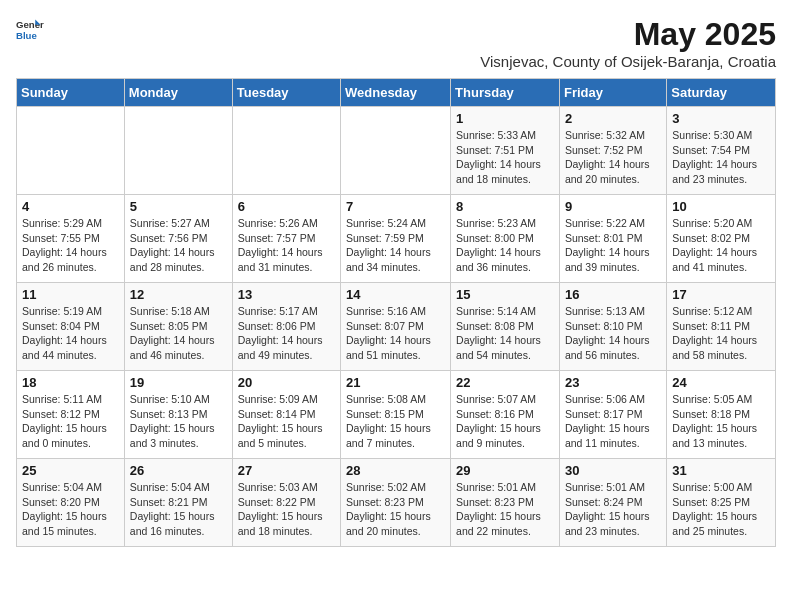  I want to click on day-info: Sunrise: 5:13 AM Sunset: 8:10 PM Dayligh…, so click(613, 334).